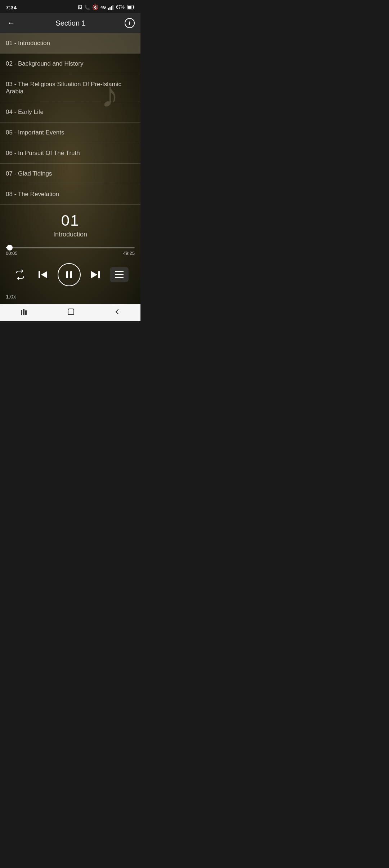 Image resolution: width=389 pixels, height=868 pixels. I want to click on queue-icon, so click(119, 275).